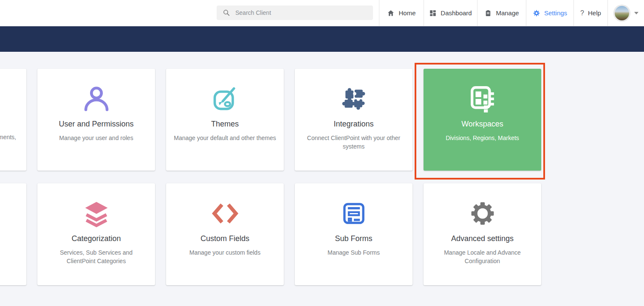 The width and height of the screenshot is (644, 306). I want to click on top-header: Home Dashboard Manage, so click(322, 13).